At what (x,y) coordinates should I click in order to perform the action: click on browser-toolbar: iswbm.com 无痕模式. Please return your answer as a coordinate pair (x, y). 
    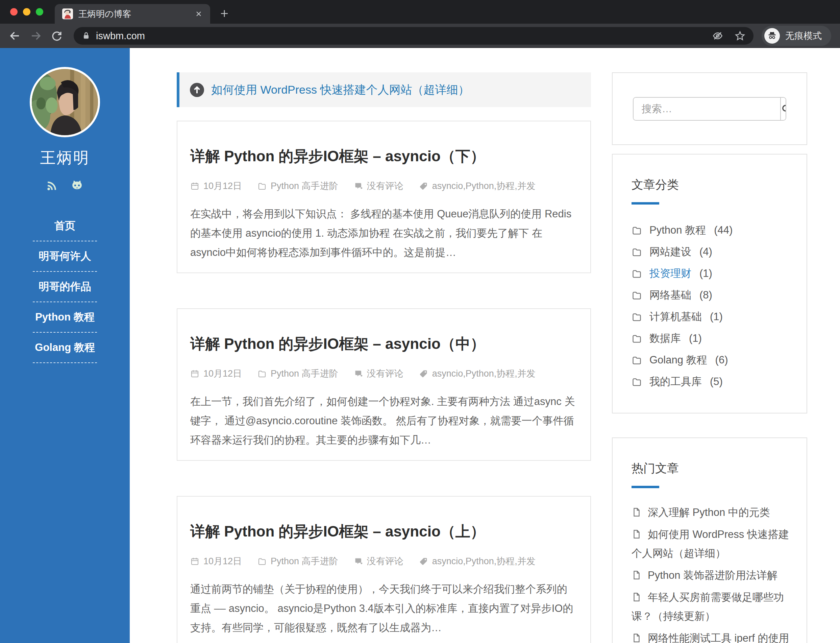
    Looking at the image, I should click on (420, 36).